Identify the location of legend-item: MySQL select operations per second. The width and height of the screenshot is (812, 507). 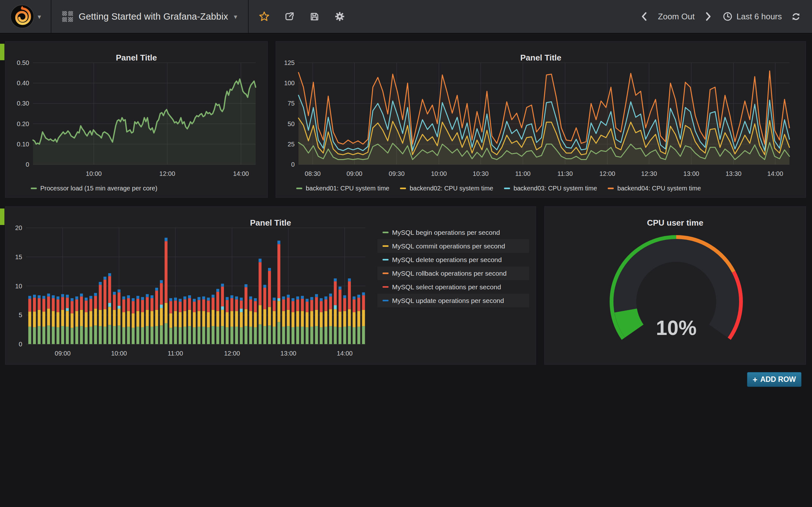
(453, 287).